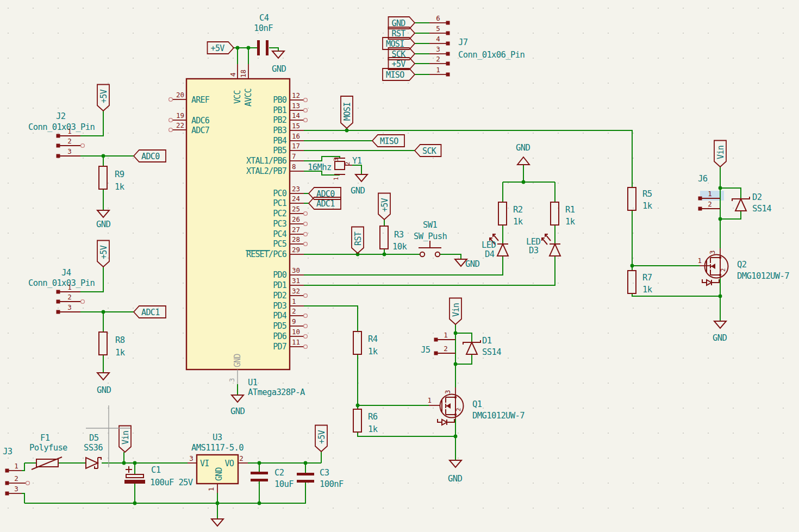 Image resolution: width=799 pixels, height=532 pixels. I want to click on val-d1: SS14, so click(491, 352).